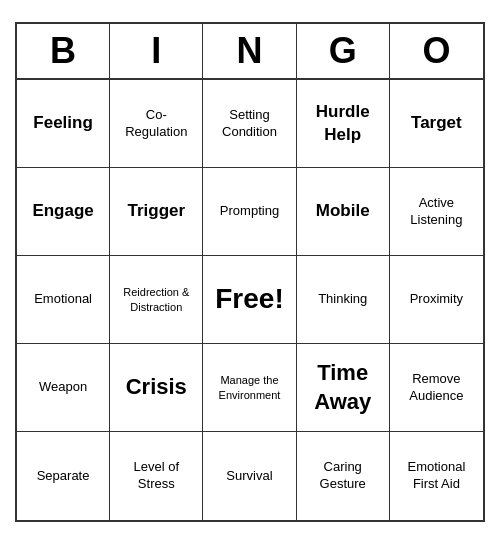  Describe the element at coordinates (250, 124) in the screenshot. I see `bingo-cell-2: Setting Condition` at that location.